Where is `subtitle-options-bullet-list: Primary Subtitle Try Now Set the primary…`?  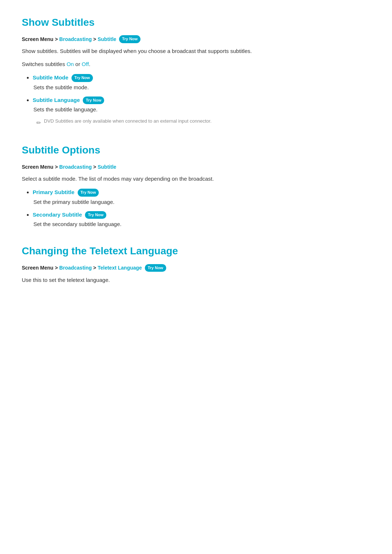 subtitle-options-bullet-list: Primary Subtitle Try Now Set the primary… is located at coordinates (196, 208).